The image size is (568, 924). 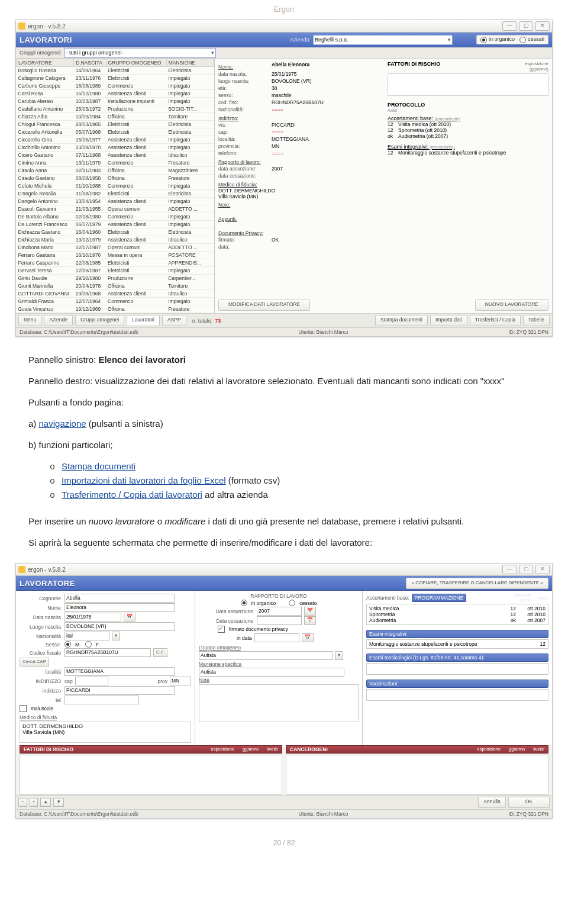 What do you see at coordinates (512, 305) in the screenshot?
I see `nuovo-button: NUOVO LAVORATORE` at bounding box center [512, 305].